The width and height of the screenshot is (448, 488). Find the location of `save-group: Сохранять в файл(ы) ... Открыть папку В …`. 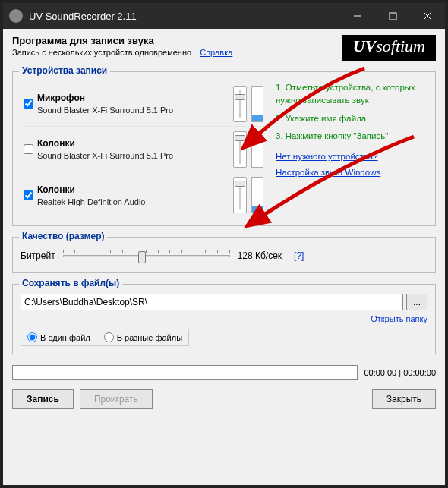

save-group: Сохранять в файл(ы) ... Открыть папку В … is located at coordinates (224, 319).